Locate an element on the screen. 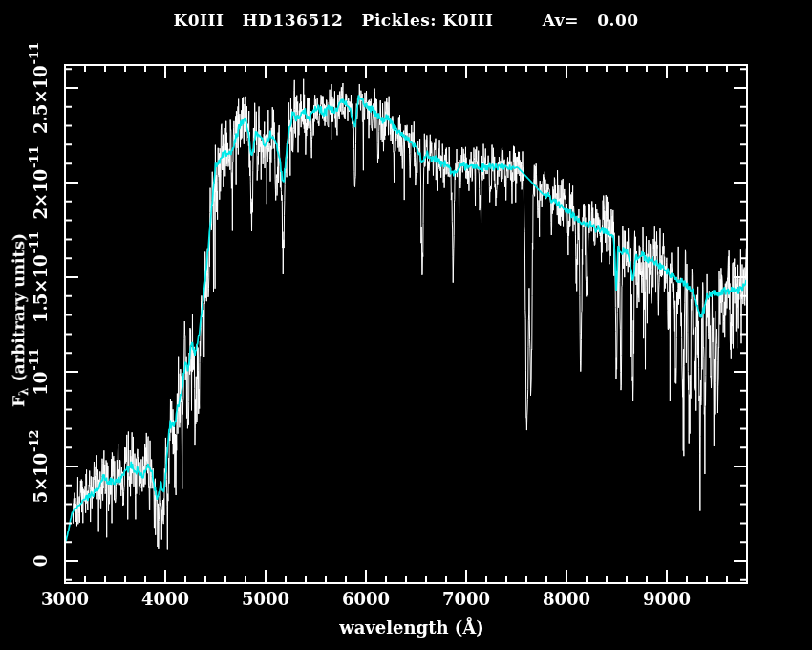 The width and height of the screenshot is (812, 650). flux-subscript-lambda: λ is located at coordinates (25, 392).